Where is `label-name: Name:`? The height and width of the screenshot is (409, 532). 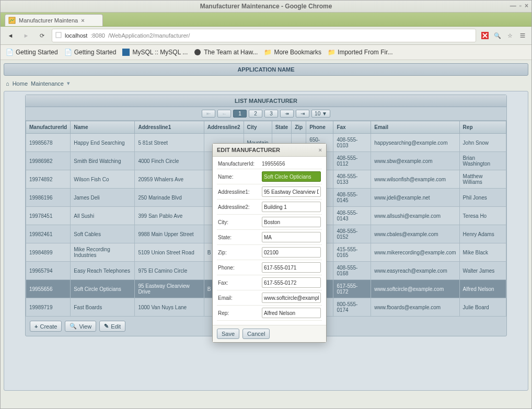 label-name: Name: is located at coordinates (239, 177).